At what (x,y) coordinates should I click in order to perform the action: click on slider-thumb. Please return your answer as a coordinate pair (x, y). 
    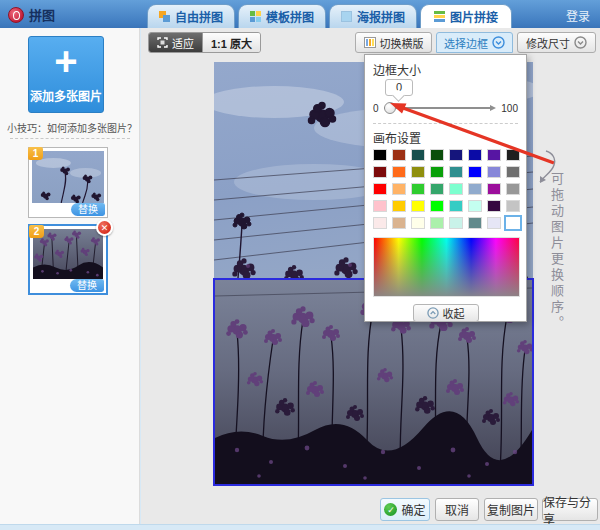
    Looking at the image, I should click on (390, 108).